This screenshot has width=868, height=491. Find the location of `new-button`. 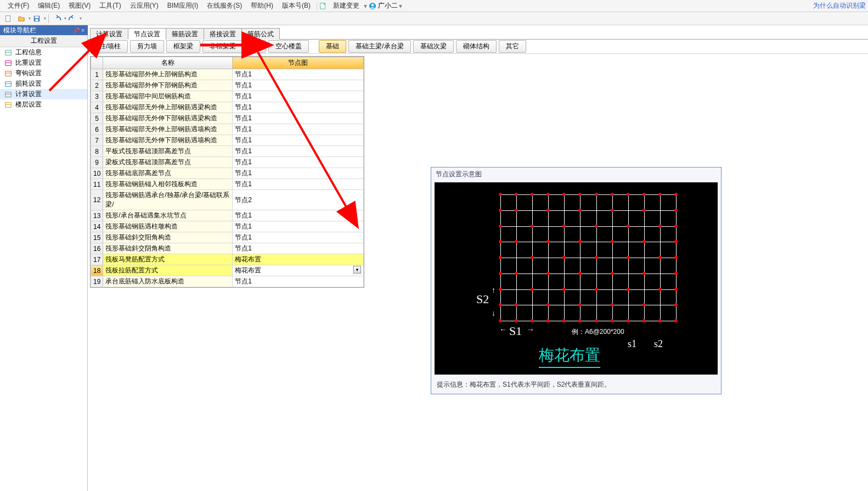

new-button is located at coordinates (8, 19).